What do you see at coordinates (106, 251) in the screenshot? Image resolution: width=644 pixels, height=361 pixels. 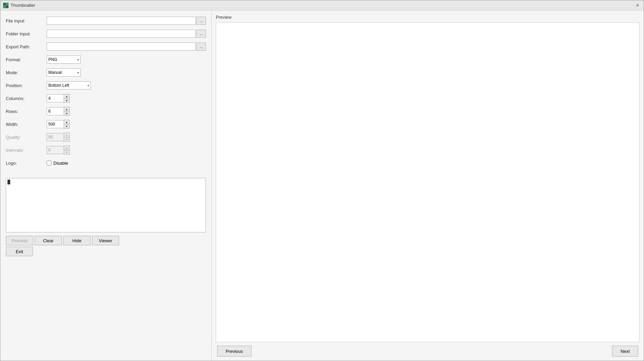 I see `action-buttons-row2: Exit` at bounding box center [106, 251].